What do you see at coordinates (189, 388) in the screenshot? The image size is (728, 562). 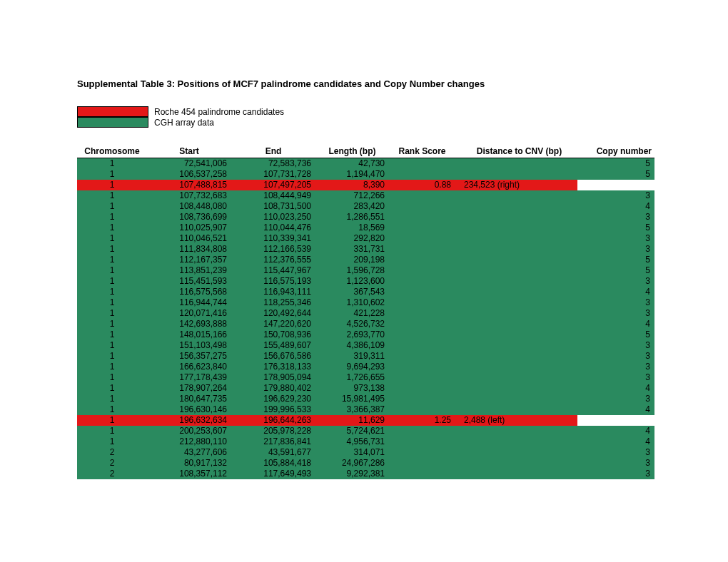 I see `cell: 178,907,264` at bounding box center [189, 388].